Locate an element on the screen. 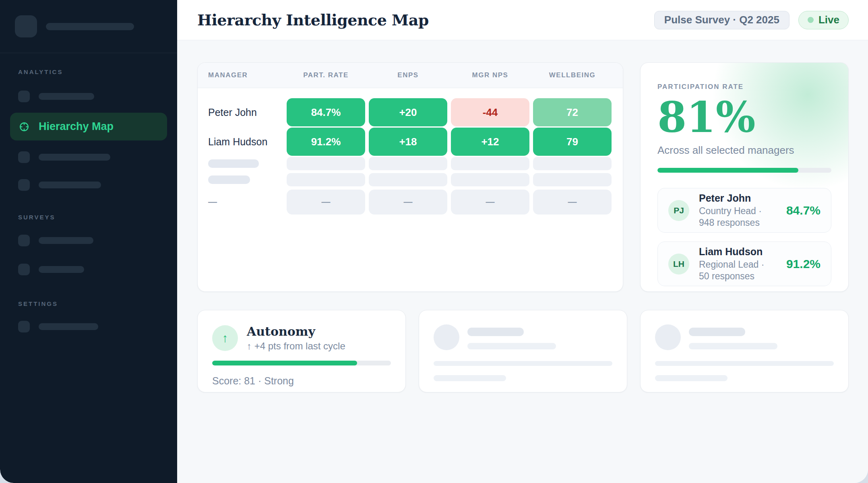 The width and height of the screenshot is (868, 483). heatmap-cell-wellbeing: 79 is located at coordinates (572, 142).